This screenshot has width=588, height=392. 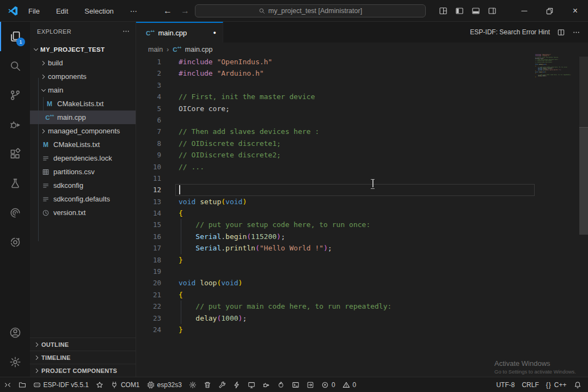 I want to click on status-terminal, so click(x=295, y=384).